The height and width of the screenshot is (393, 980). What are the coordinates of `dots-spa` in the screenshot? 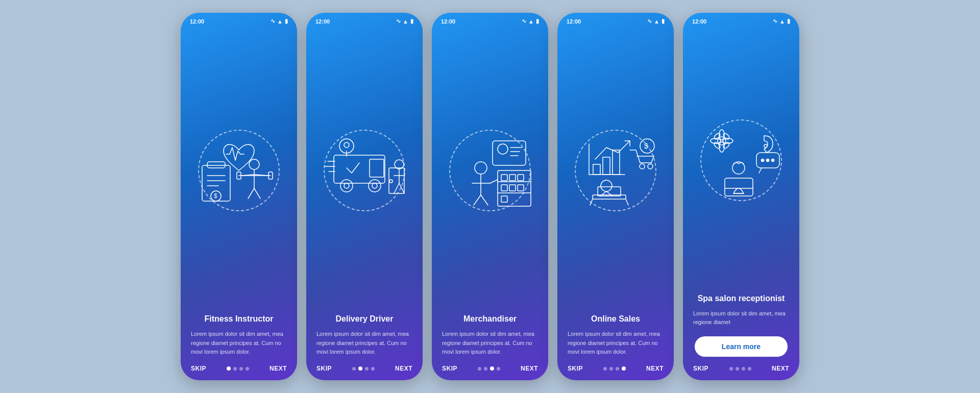 It's located at (740, 369).